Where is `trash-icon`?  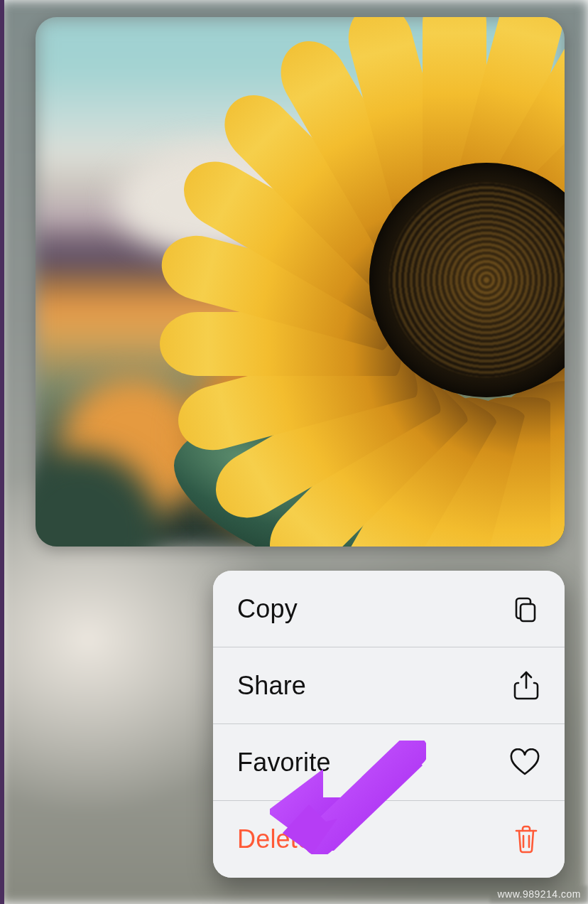
trash-icon is located at coordinates (526, 839).